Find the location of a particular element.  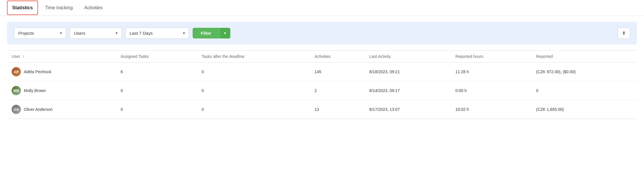

table-row: MB Molly Brown 0 0 2 8/14/2023, 09:17 0:… is located at coordinates (322, 91).